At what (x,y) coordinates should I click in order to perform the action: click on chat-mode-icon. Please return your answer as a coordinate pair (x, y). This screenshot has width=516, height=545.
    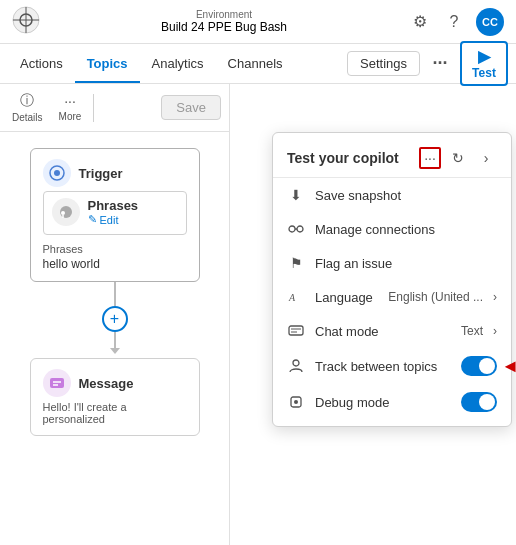
    Looking at the image, I should click on (296, 331).